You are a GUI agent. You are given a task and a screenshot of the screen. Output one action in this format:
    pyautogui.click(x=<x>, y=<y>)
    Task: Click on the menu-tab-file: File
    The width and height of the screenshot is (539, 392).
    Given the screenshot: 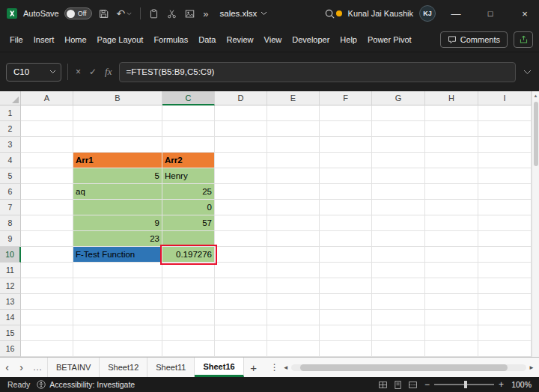 What is the action you would take?
    pyautogui.click(x=16, y=40)
    